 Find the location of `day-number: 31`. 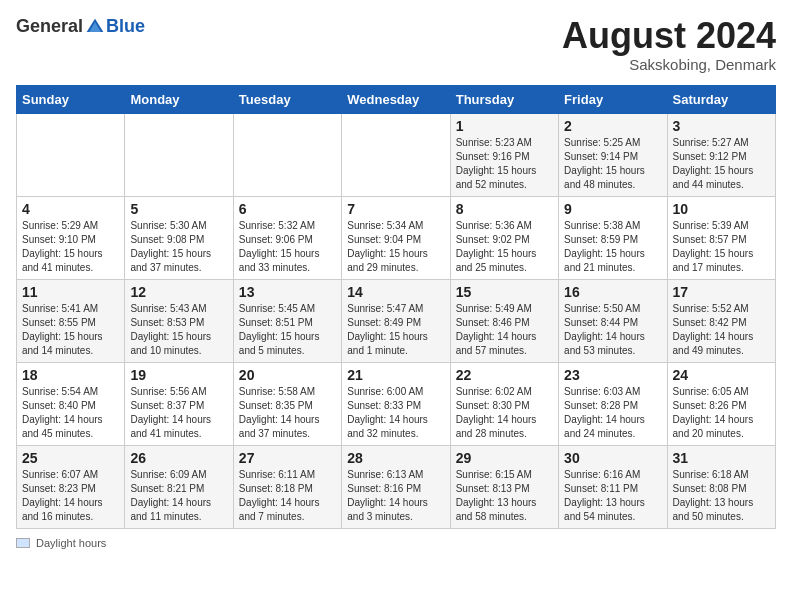

day-number: 31 is located at coordinates (722, 458).